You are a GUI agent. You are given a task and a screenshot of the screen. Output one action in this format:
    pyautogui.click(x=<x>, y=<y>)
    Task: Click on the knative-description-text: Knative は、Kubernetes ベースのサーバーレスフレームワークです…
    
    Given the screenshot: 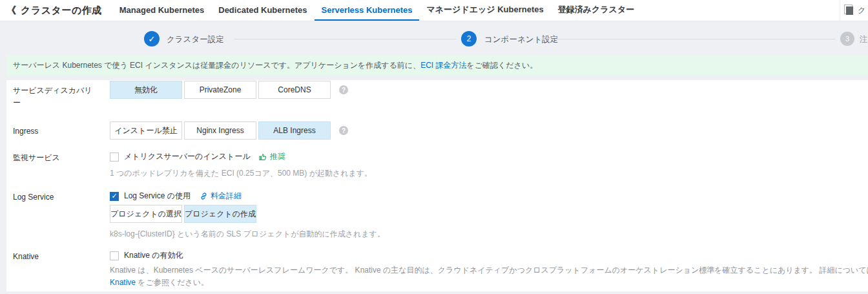 What is the action you would take?
    pyautogui.click(x=489, y=270)
    